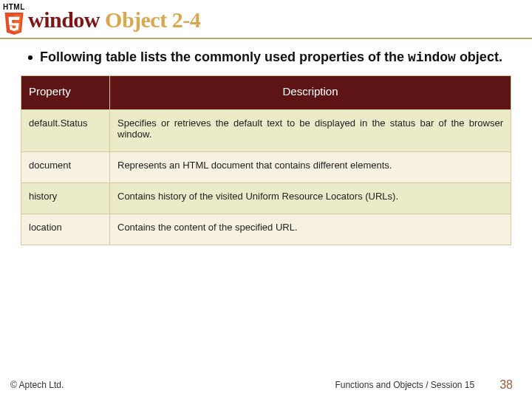 The image size is (532, 399). What do you see at coordinates (310, 132) in the screenshot?
I see `cell-description: Specifies or retrieves the default text …` at bounding box center [310, 132].